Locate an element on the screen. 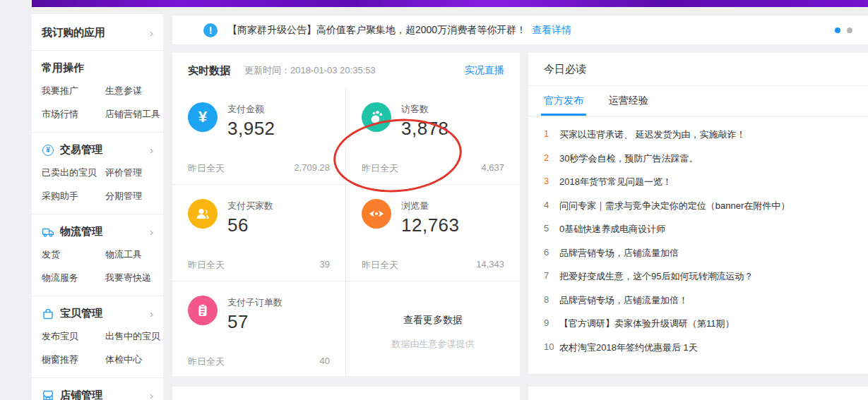 This screenshot has height=400, width=868. bottom-right-panel is located at coordinates (698, 394).